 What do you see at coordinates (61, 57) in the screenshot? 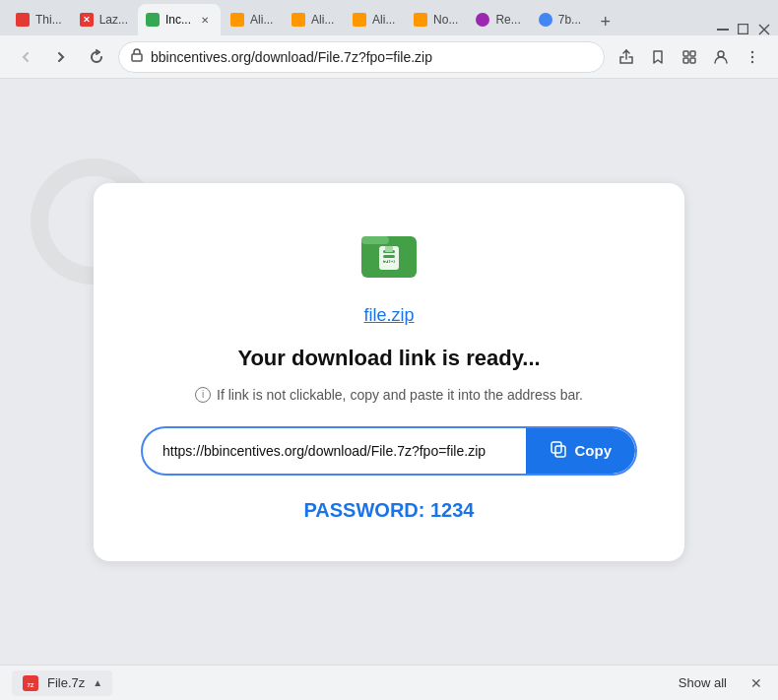
I see `forward-button` at bounding box center [61, 57].